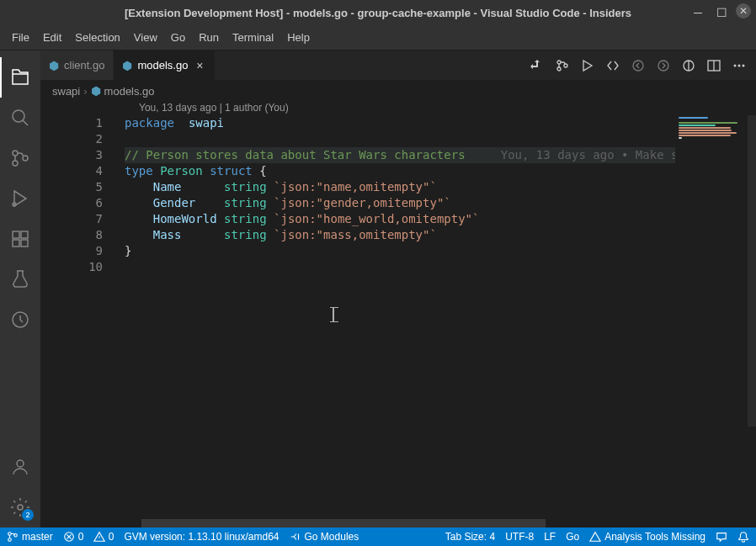 The height and width of the screenshot is (546, 756). What do you see at coordinates (588, 66) in the screenshot?
I see `run-file-icon` at bounding box center [588, 66].